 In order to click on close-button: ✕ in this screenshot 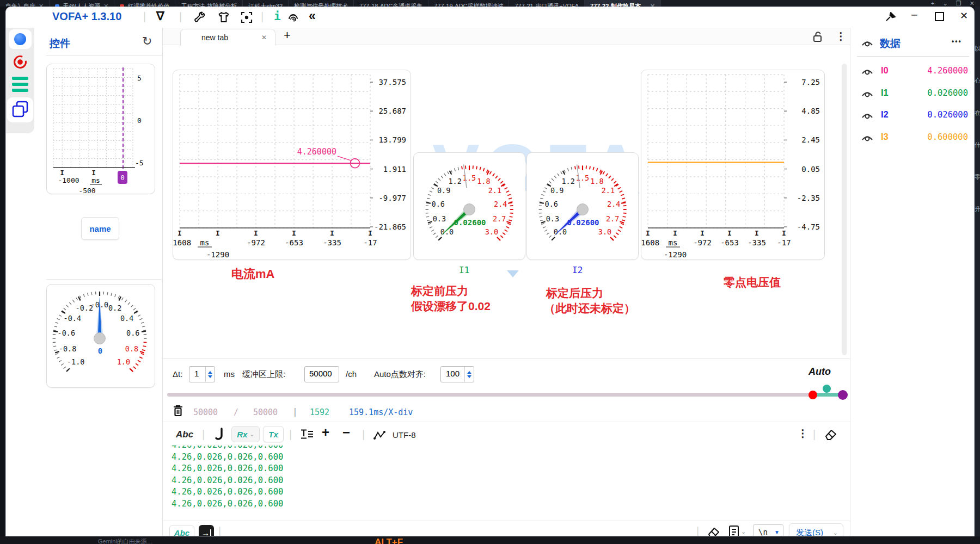, I will do `click(964, 16)`.